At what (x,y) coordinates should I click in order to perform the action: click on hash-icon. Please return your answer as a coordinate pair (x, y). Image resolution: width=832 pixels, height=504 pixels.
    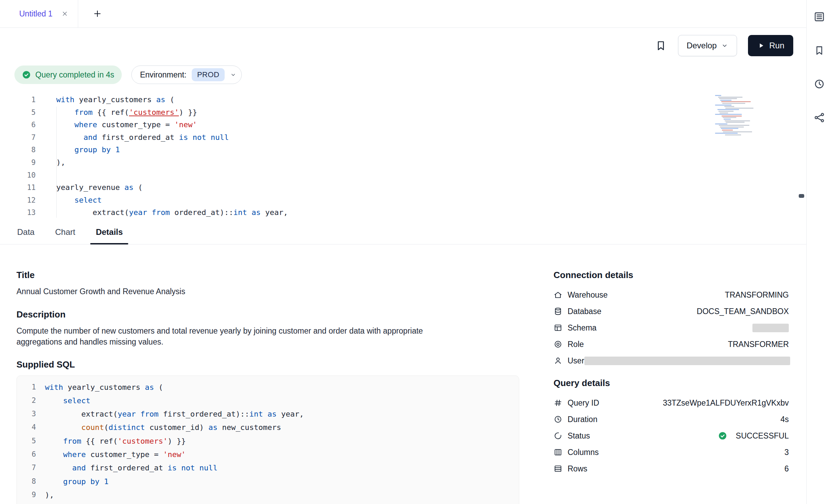
    Looking at the image, I should click on (558, 403).